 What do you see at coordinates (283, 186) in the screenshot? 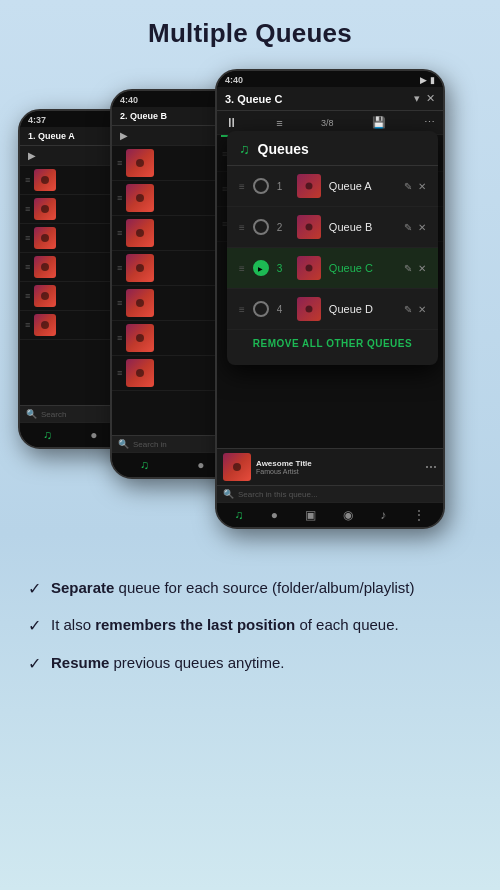
I see `queue-a-num: 1` at bounding box center [283, 186].